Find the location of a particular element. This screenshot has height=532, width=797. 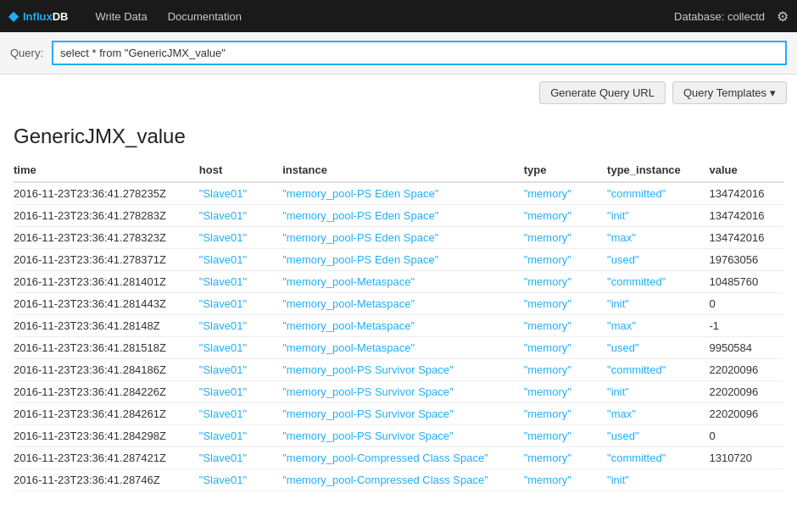

table-row: 2016-11-23T23:36:41.278235Z"Slave01""mem… is located at coordinates (398, 193).